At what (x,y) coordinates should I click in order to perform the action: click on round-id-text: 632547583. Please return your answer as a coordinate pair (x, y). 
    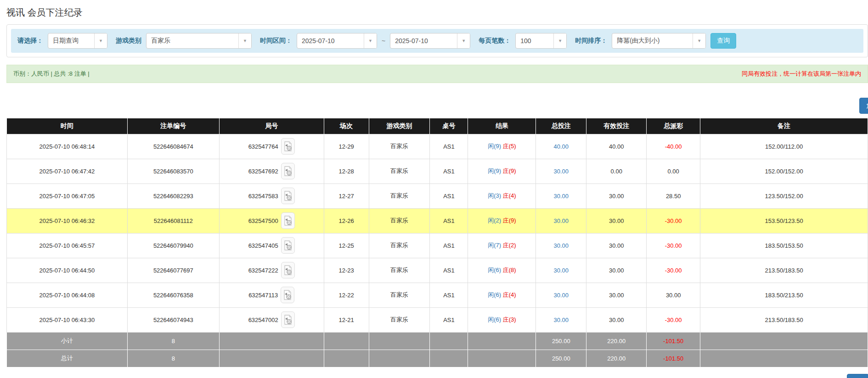
    Looking at the image, I should click on (264, 196).